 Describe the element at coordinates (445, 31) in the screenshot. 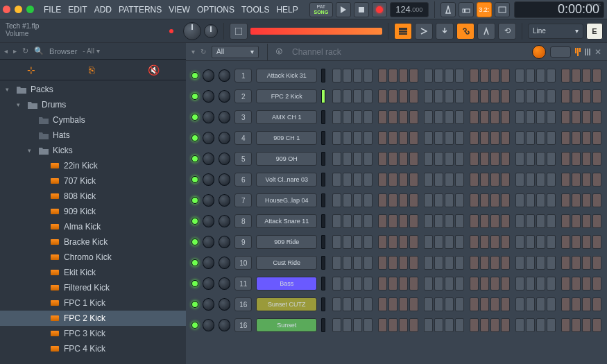

I see `view-channelrack-button` at that location.